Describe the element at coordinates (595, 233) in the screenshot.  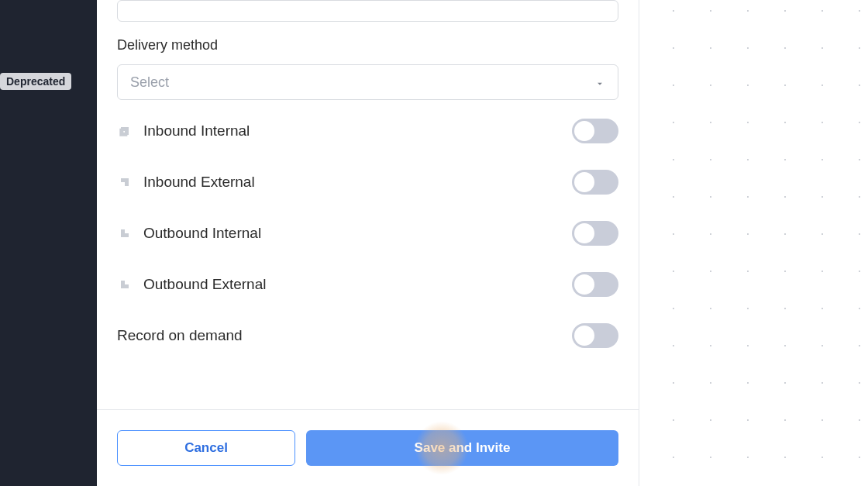
I see `toggle-outbound-internal` at that location.